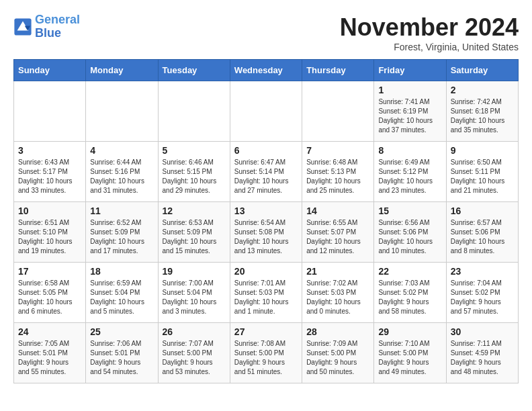  Describe the element at coordinates (122, 237) in the screenshot. I see `day-info: Sunrise: 6:52 AM Sunset: 5:09 PM Dayligh…` at that location.